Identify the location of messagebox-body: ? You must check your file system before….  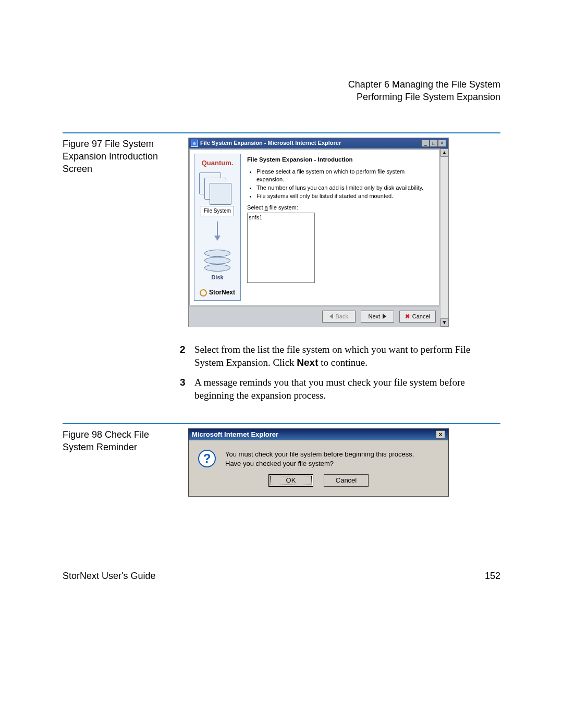
(319, 456).